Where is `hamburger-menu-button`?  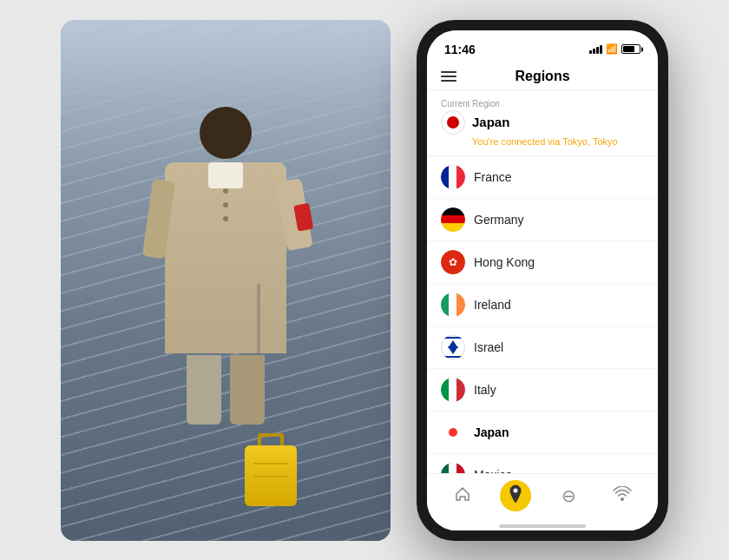
hamburger-menu-button is located at coordinates (449, 76).